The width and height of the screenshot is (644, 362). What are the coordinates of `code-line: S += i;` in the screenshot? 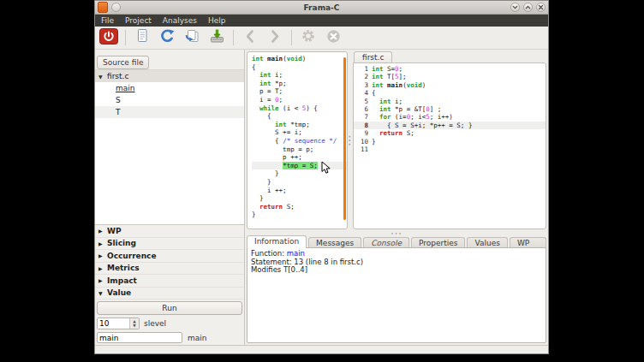 It's located at (300, 133).